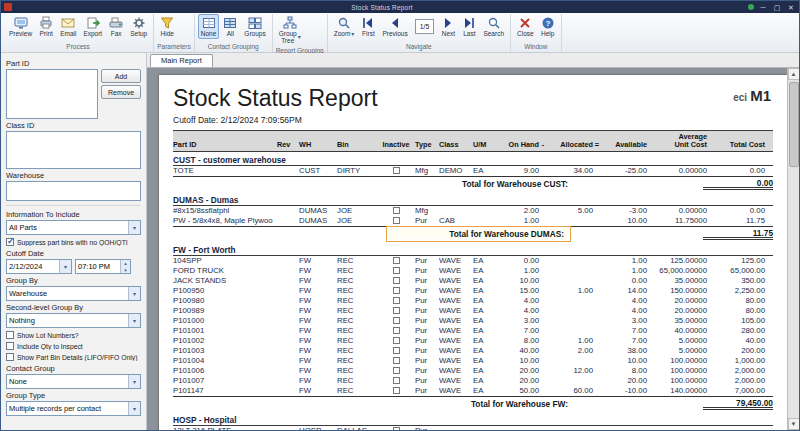 The width and height of the screenshot is (800, 431). I want to click on toolbar-group-label: Window, so click(536, 47).